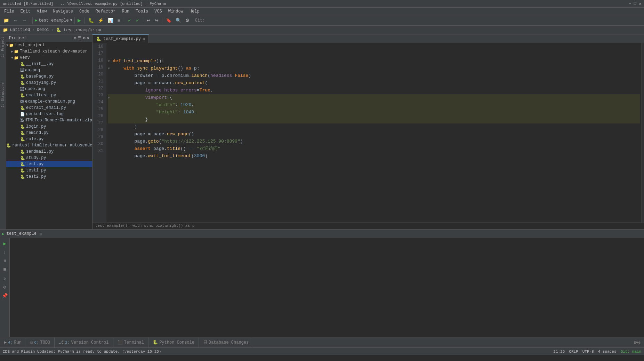 This screenshot has width=644, height=361. I want to click on run-btn: ▶, so click(79, 21).